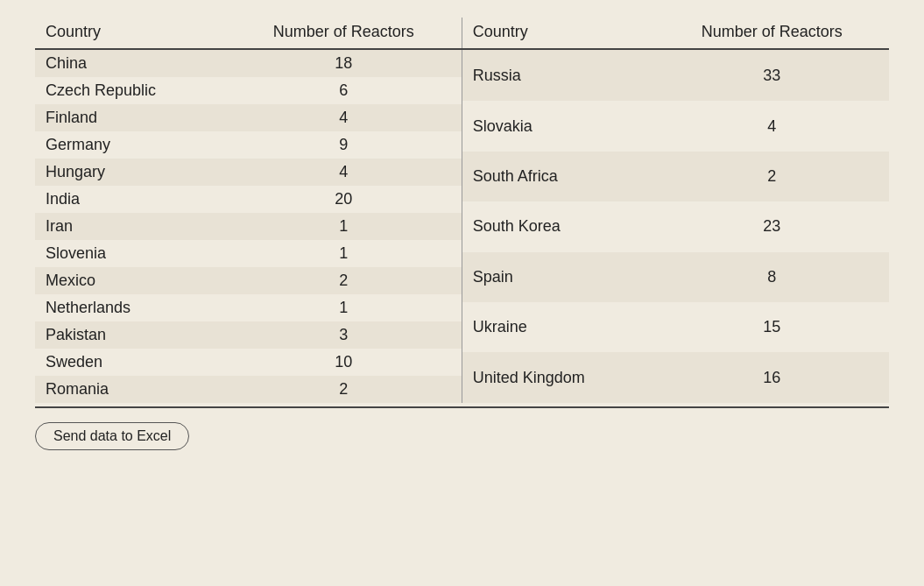 This screenshot has width=924, height=586. What do you see at coordinates (559, 226) in the screenshot?
I see `country-cell: South Korea` at bounding box center [559, 226].